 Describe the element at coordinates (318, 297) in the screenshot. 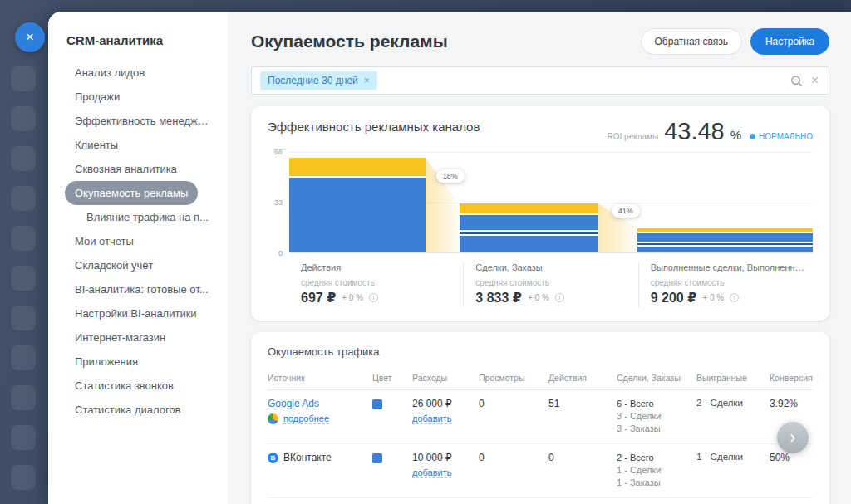

I see `stage-cost-value: 697 ₽` at that location.